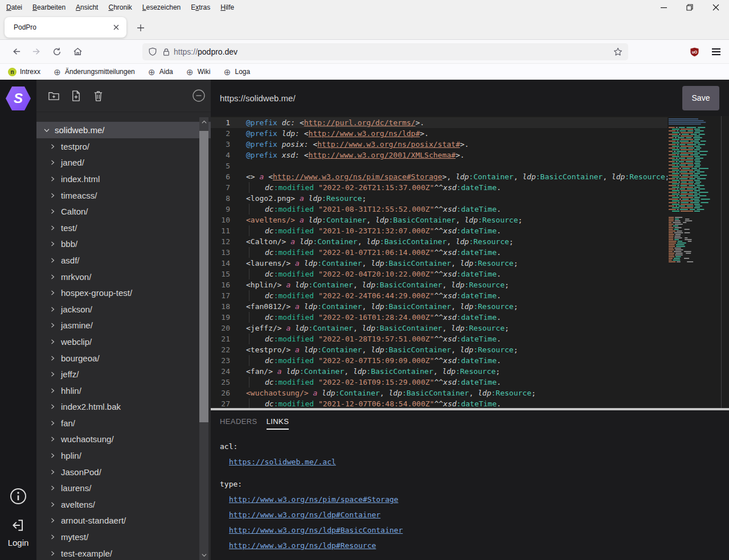  Describe the element at coordinates (124, 163) in the screenshot. I see `tree-item: janed/` at that location.